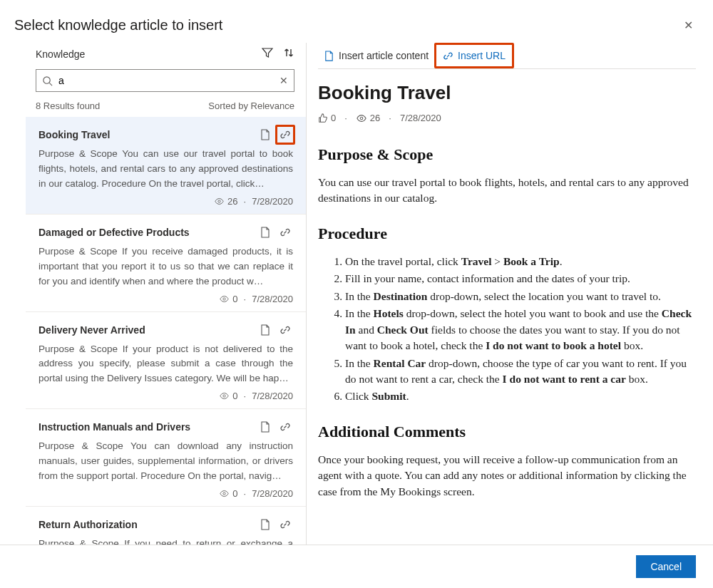 Image resolution: width=713 pixels, height=588 pixels. Describe the element at coordinates (507, 191) in the screenshot. I see `p-purpose: You can use our travel portal to book fl…` at that location.